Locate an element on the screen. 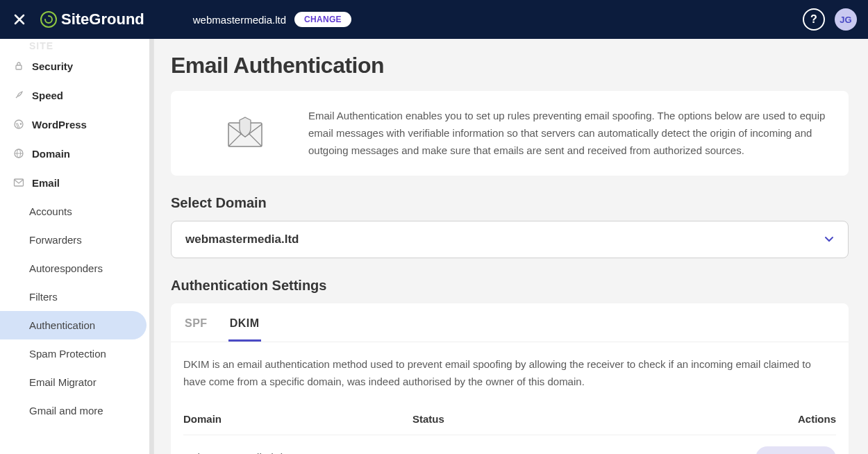  sidebar-item-email: Email is located at coordinates (76, 183).